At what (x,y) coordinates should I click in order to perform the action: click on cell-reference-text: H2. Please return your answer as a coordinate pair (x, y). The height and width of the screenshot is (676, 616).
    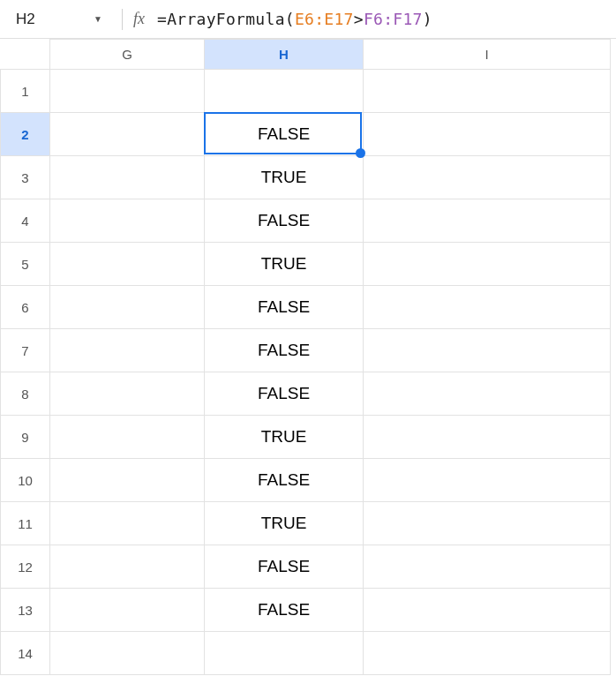
    Looking at the image, I should click on (26, 19).